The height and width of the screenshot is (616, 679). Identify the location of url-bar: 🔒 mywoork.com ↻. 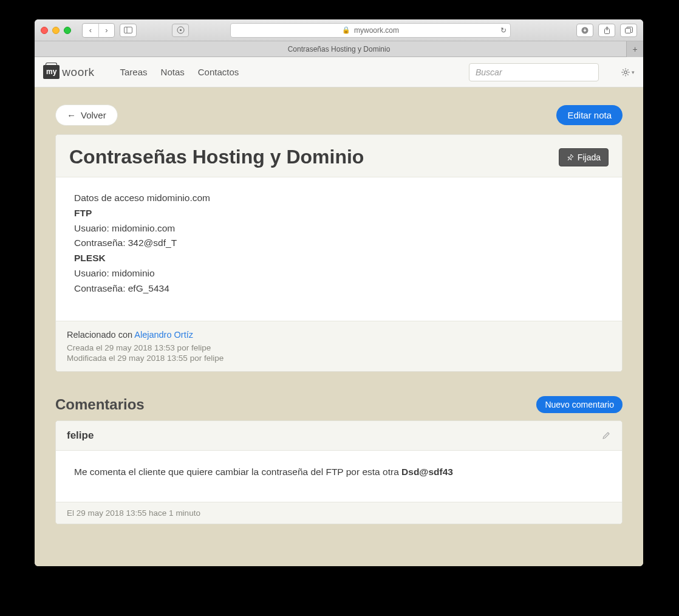
(370, 30).